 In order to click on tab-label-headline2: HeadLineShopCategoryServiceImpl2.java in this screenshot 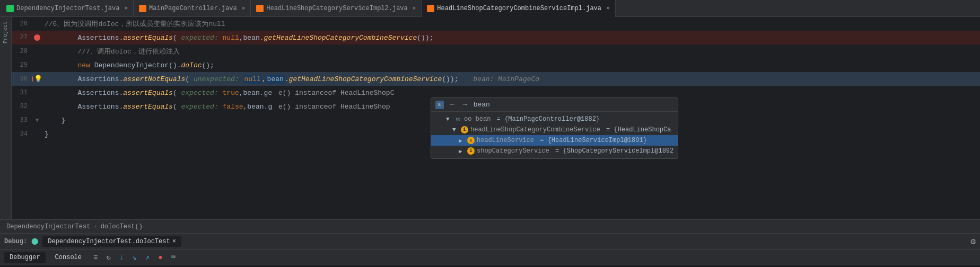, I will do `click(337, 8)`.